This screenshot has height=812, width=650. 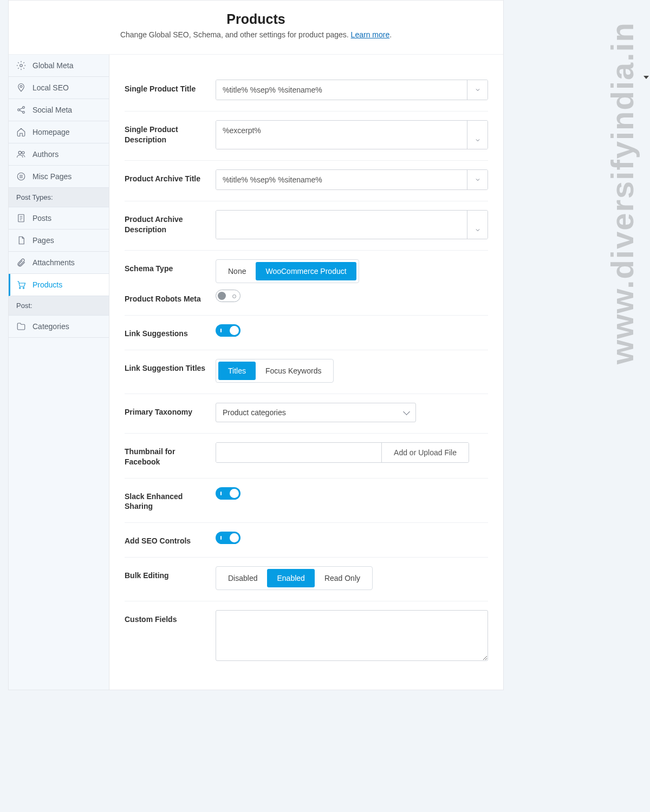 I want to click on product-archive-title-input, so click(x=341, y=180).